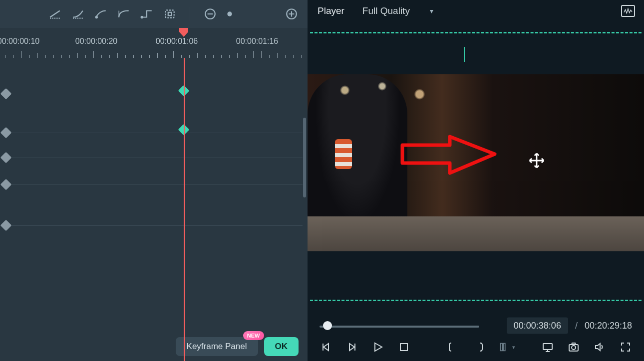 The image size is (644, 361). What do you see at coordinates (378, 347) in the screenshot?
I see `play-icon` at bounding box center [378, 347].